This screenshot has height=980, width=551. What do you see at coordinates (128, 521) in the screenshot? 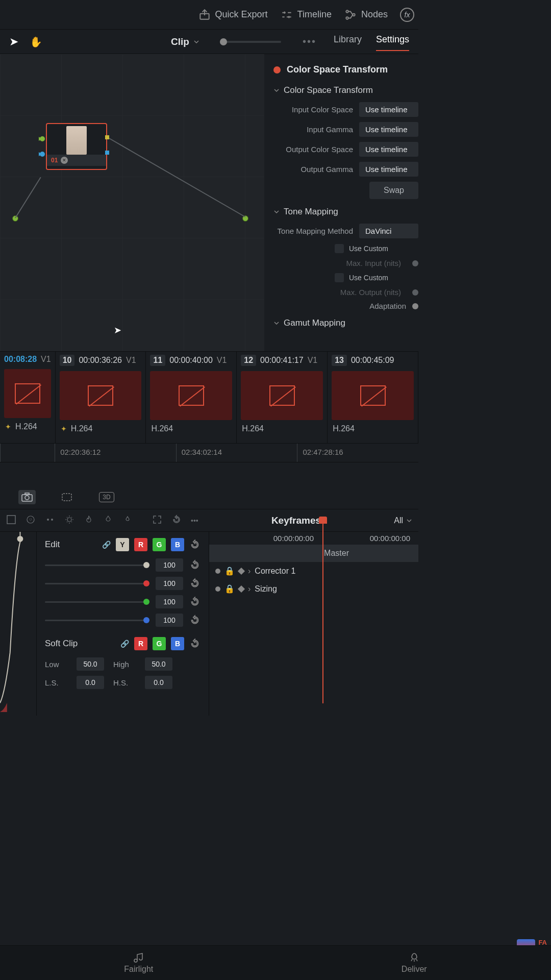
I see `scope-droplet-icon` at bounding box center [128, 521].